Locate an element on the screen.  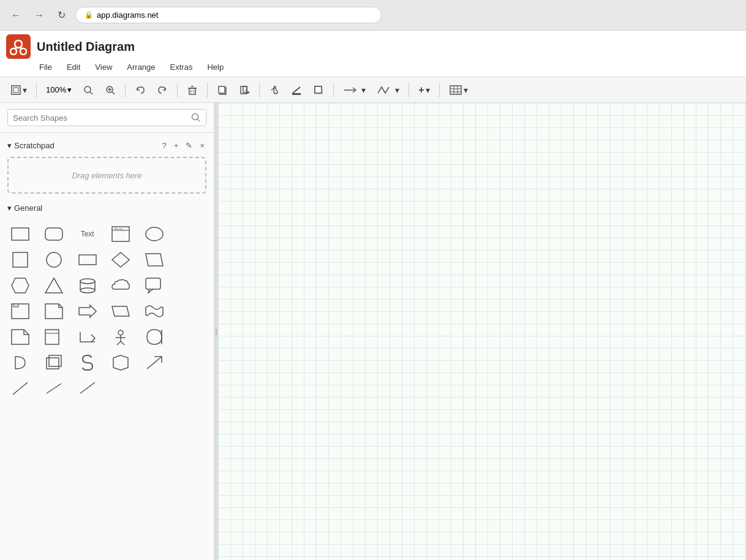
back-button: ← is located at coordinates (16, 15).